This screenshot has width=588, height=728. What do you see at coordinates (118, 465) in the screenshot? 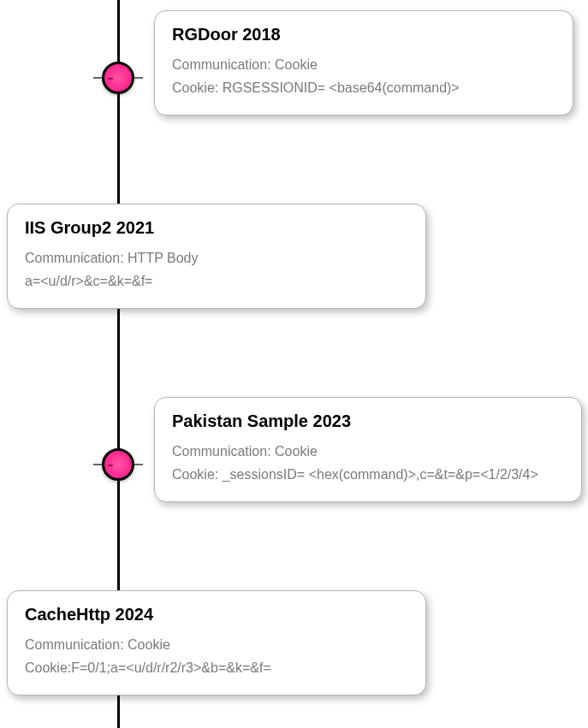
I see `timeline-node-pakistan: •••` at bounding box center [118, 465].